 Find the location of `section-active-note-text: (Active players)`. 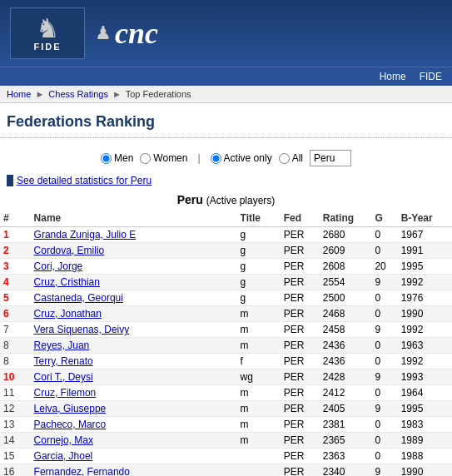

section-active-note-text: (Active players) is located at coordinates (241, 201).